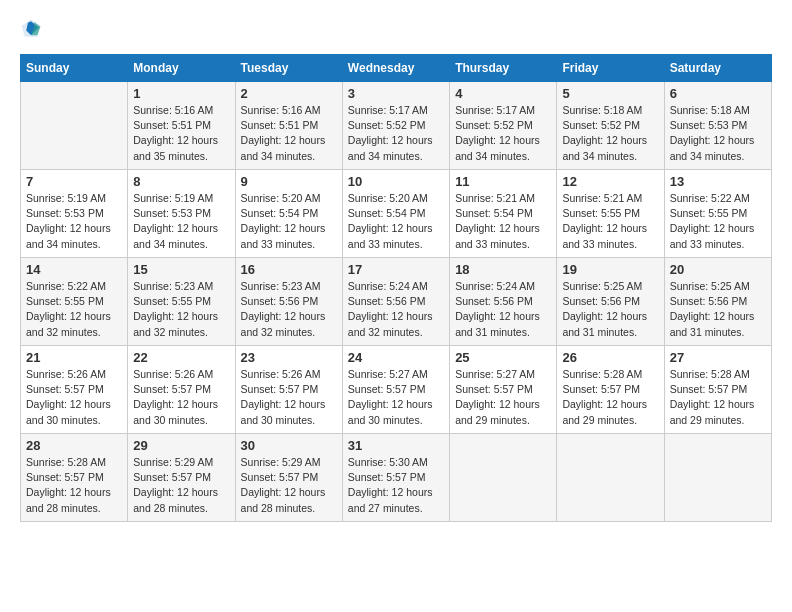 This screenshot has width=792, height=612. Describe the element at coordinates (718, 214) in the screenshot. I see `calendar-cell: 13Sunrise: 5:22 AMSunset: 5:55 PMDayligh…` at that location.